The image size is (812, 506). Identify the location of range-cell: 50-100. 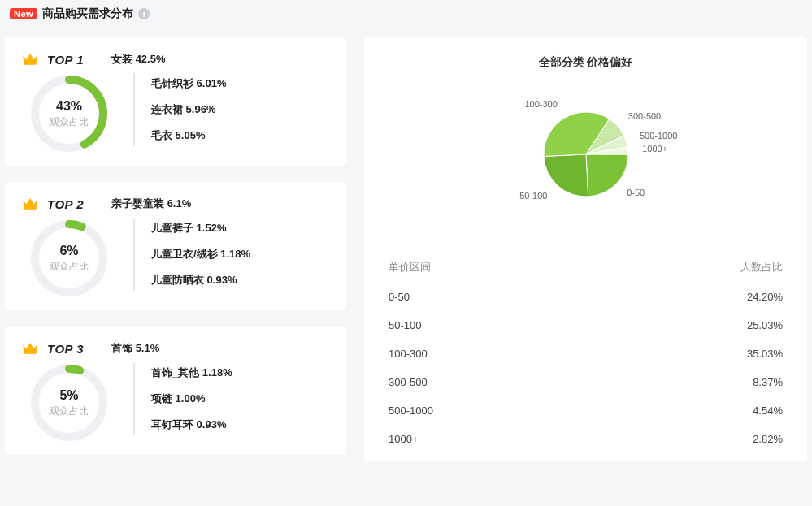
(405, 325).